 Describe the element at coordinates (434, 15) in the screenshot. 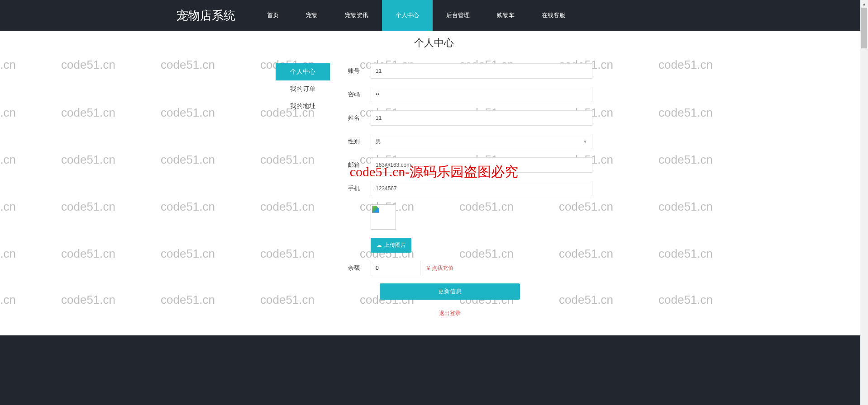

I see `top-navigation: 宠物店系统 首页宠物宠物资讯个人中心后台管理购物车在线客服` at that location.